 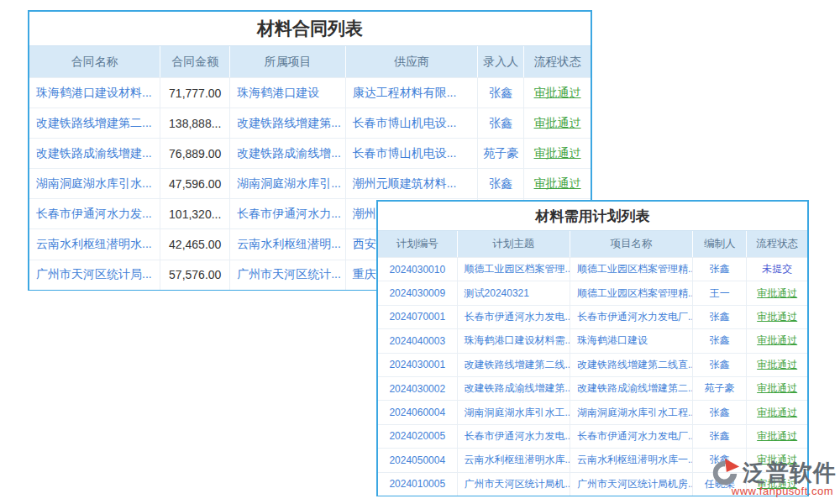 What do you see at coordinates (720, 244) in the screenshot?
I see `column-header: 编制人` at bounding box center [720, 244].